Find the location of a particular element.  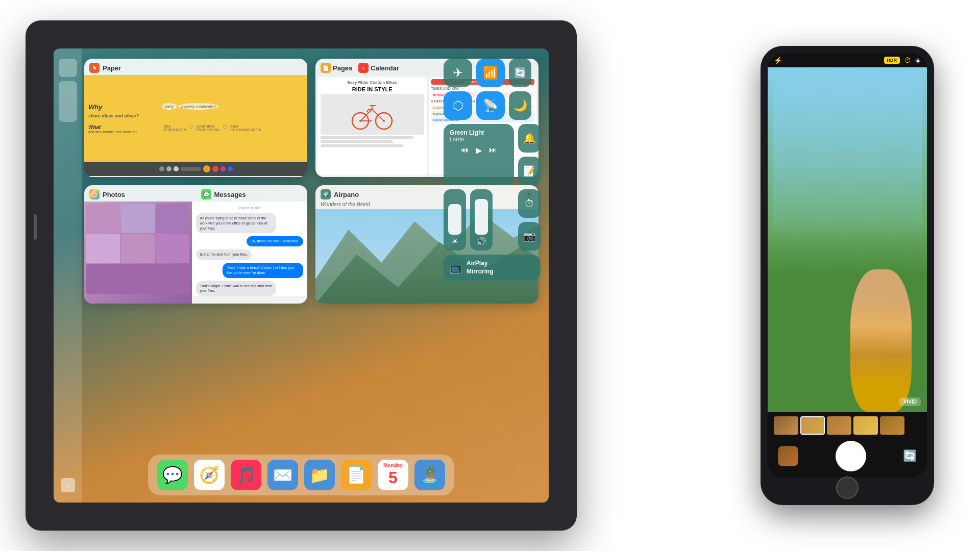

sidebar-arrow: › is located at coordinates (68, 485).